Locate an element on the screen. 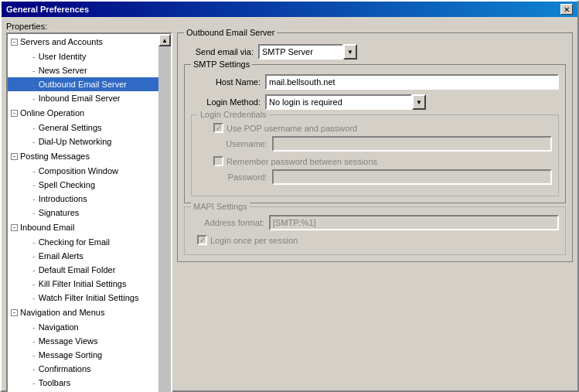 This screenshot has height=392, width=579. sidebar-item-servers-accounts: - Servers and Accounts is located at coordinates (83, 42).